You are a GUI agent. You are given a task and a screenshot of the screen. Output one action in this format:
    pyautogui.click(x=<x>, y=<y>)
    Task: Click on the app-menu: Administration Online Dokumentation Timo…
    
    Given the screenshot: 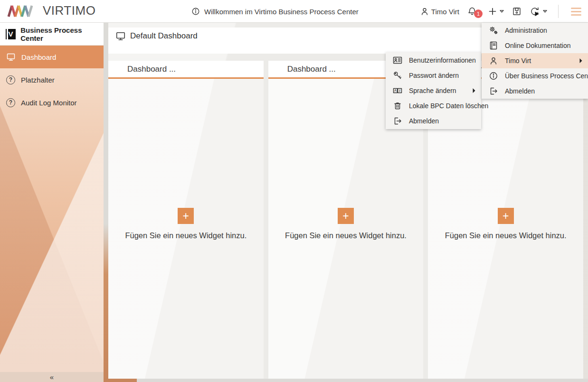 What is the action you would take?
    pyautogui.click(x=535, y=61)
    